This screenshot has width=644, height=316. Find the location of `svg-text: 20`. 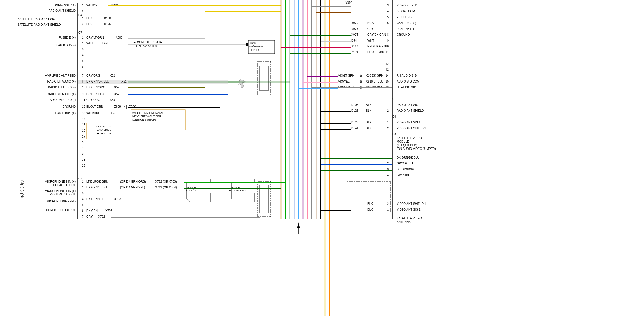

svg-text: 20 is located at coordinates (84, 154).